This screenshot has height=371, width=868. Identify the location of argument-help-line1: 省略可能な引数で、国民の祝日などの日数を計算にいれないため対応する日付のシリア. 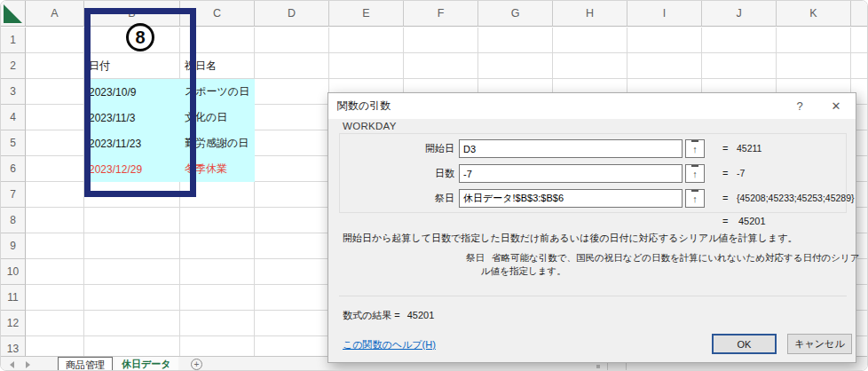
(675, 257).